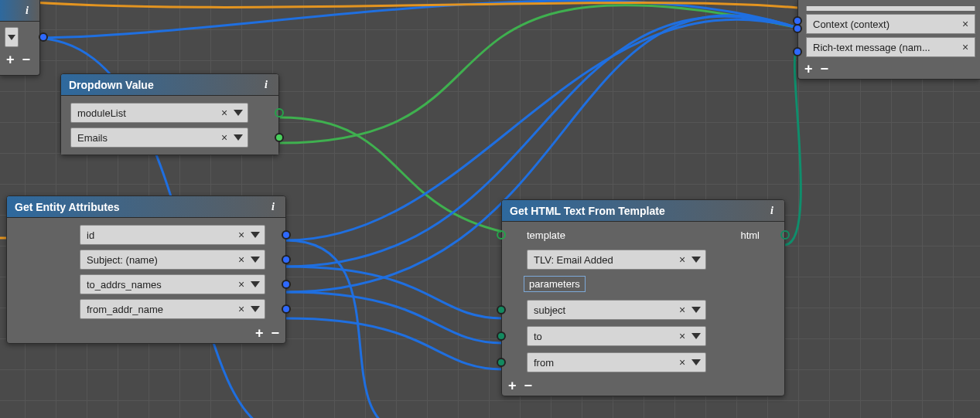 Image resolution: width=980 pixels, height=418 pixels. I want to click on dropdown-field, so click(12, 37).